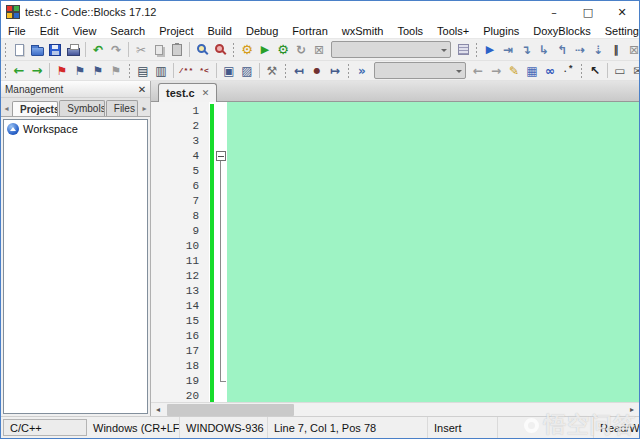 This screenshot has width=640, height=439. I want to click on minimize-button: –, so click(554, 12).